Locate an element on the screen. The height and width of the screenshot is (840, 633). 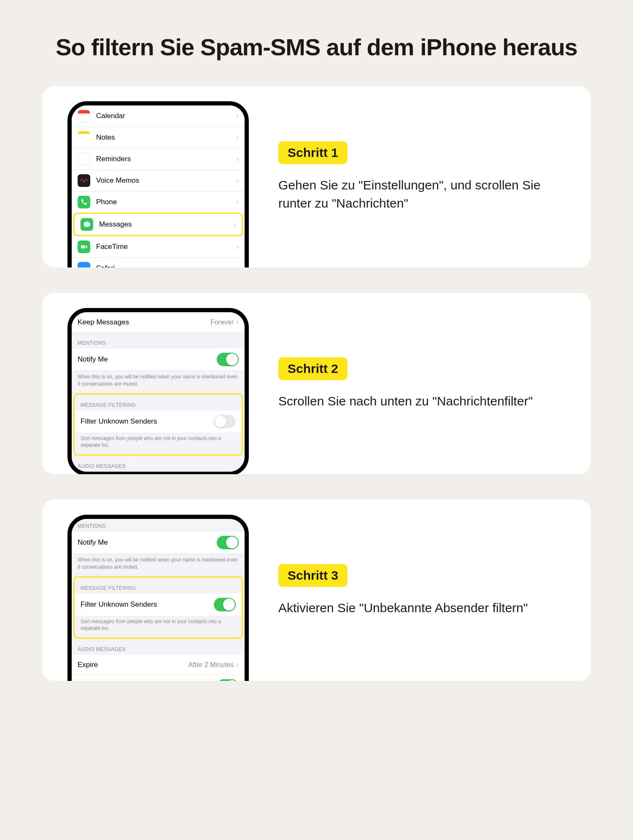
expire-row: Expire After 2 Minutes › is located at coordinates (158, 665).